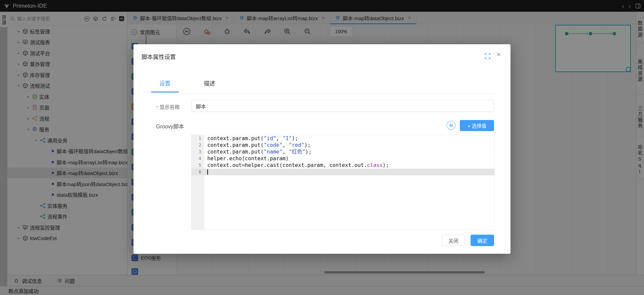 The height and width of the screenshot is (295, 644). Describe the element at coordinates (198, 172) in the screenshot. I see `line-number: 6` at that location.